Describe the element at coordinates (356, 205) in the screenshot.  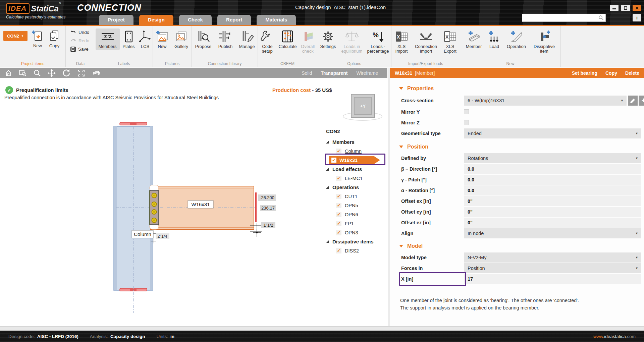
I see `tree-item-opn5: ✓ OPN5` at that location.